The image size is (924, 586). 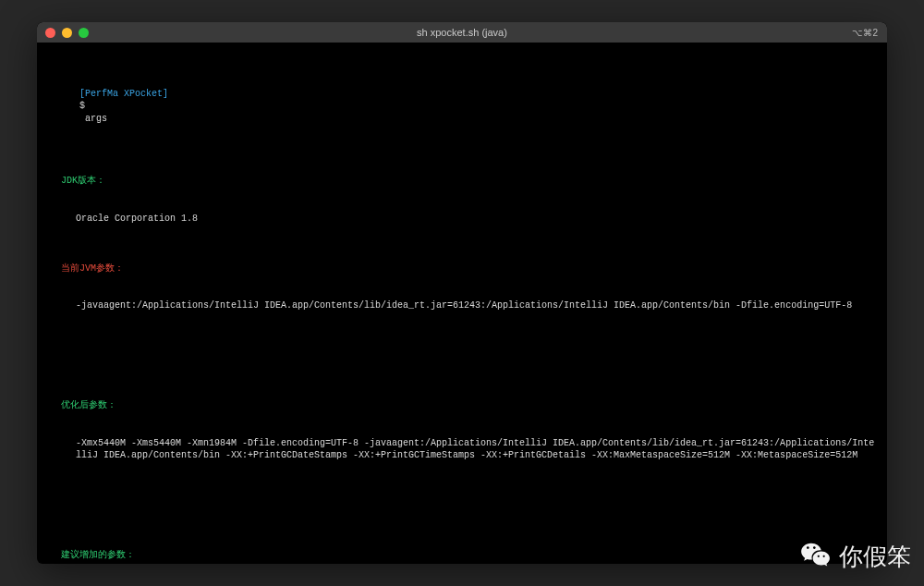 I want to click on jdk-label: JDK版本：, so click(x=462, y=181).